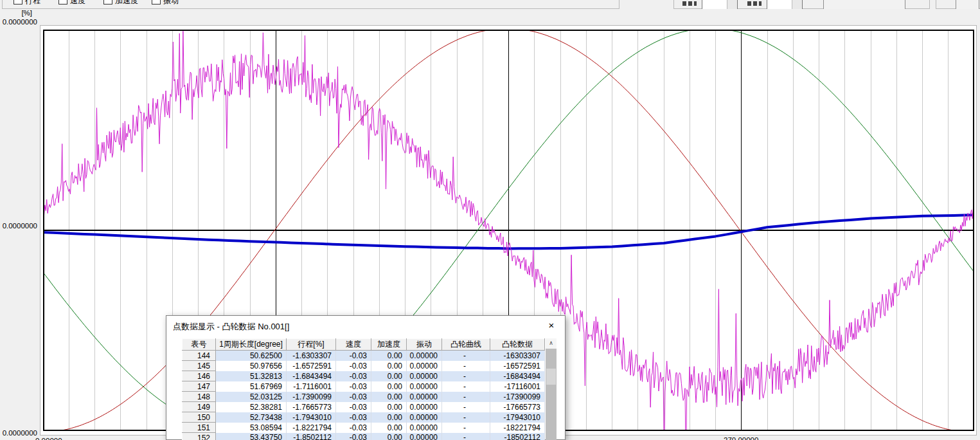  I want to click on cell: -17665773, so click(518, 407).